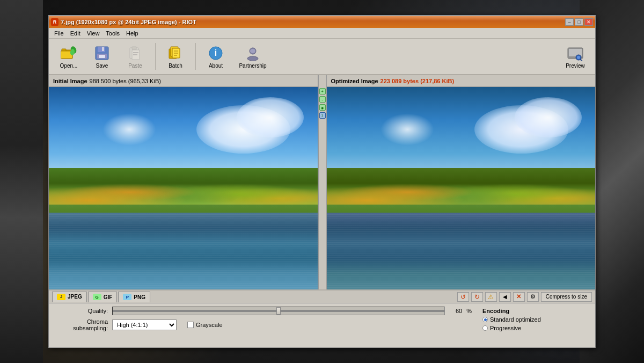 Image resolution: width=644 pixels, height=363 pixels. What do you see at coordinates (205, 325) in the screenshot?
I see `grayscale-row: Grayscale` at bounding box center [205, 325].